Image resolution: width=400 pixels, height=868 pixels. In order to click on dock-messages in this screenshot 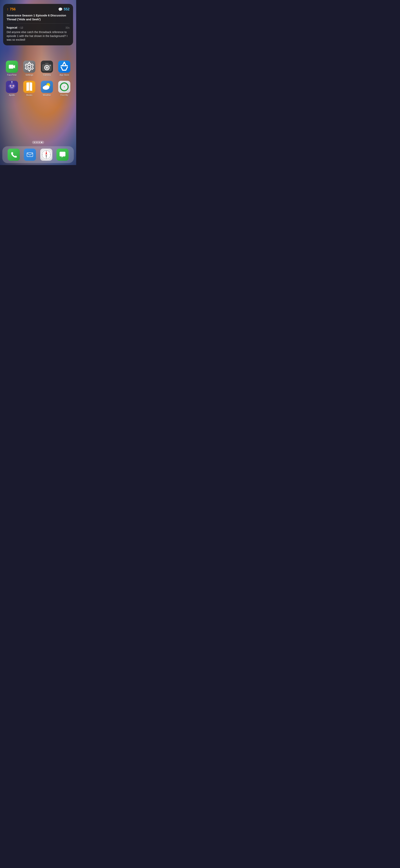, I will do `click(63, 155)`.